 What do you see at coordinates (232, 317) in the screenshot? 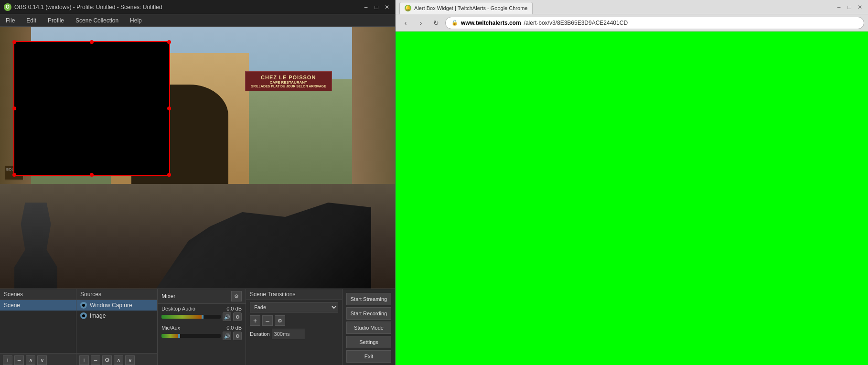
I see `mixer-desktop-icons: 🔊 ⚙` at bounding box center [232, 317].